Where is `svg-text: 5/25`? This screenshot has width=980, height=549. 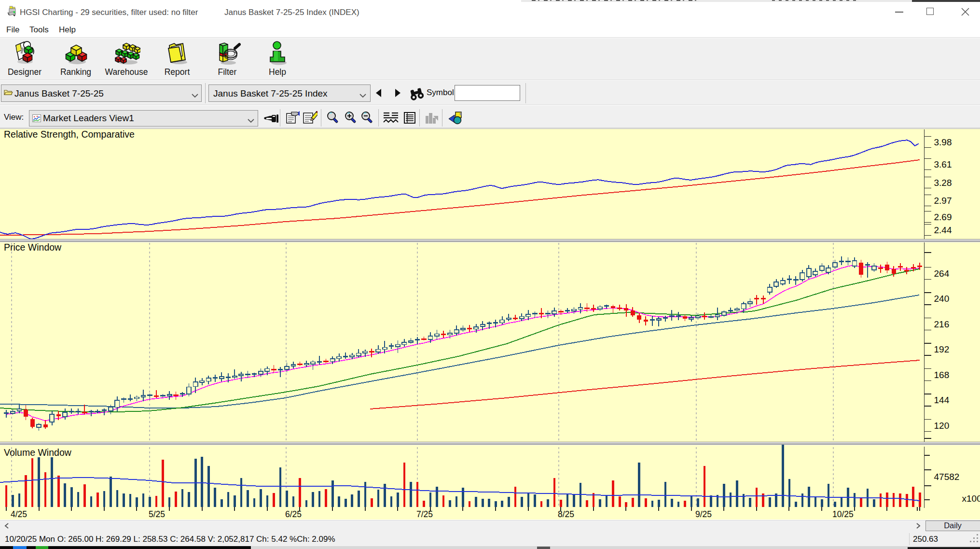
svg-text: 5/25 is located at coordinates (157, 514).